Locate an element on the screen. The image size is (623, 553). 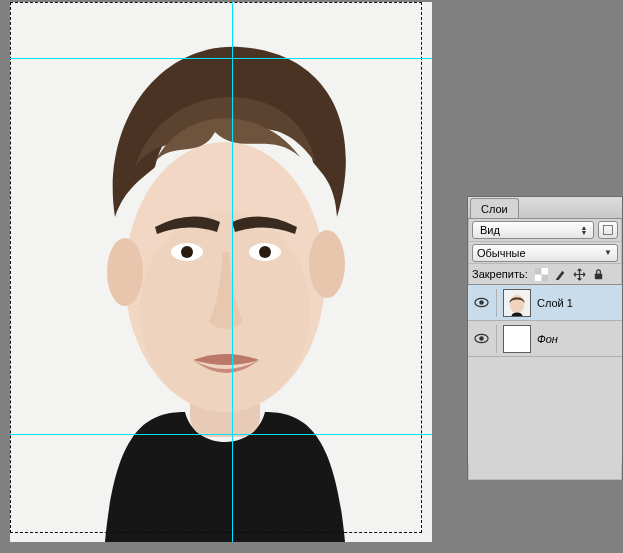
layers-panel: Слои Вид ▲▼ Обычные ▼ Закрепить: is located at coordinates (545, 338).